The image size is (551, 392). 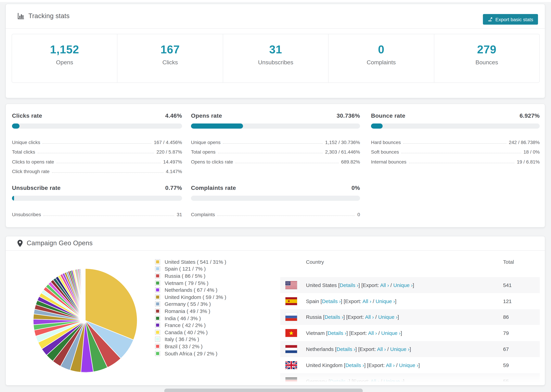 I want to click on rate-row: Opens to clicks rate689.82%, so click(x=276, y=160).